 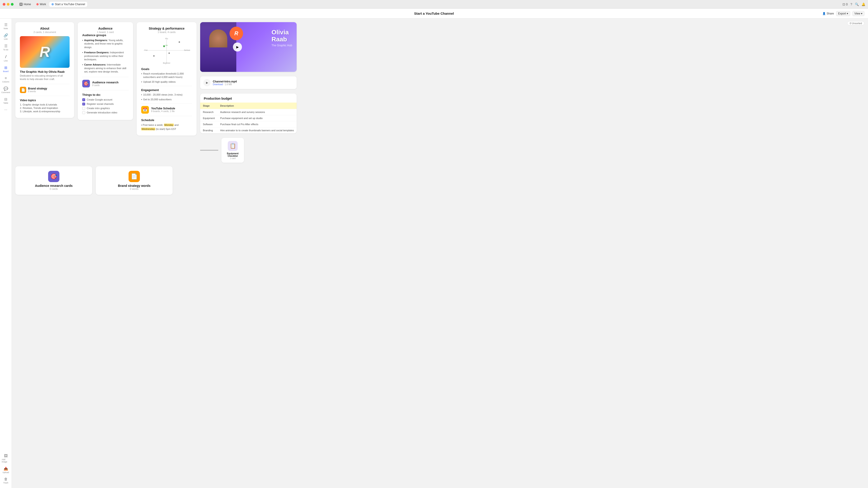 What do you see at coordinates (225, 82) in the screenshot?
I see `video-file-name: Channel-Intro.mp4` at bounding box center [225, 82].